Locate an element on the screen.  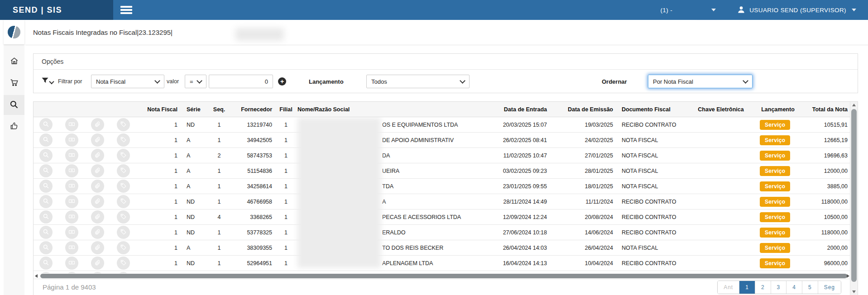
user-menu: USUARIO SEND (SUPERVISOR) is located at coordinates (796, 10).